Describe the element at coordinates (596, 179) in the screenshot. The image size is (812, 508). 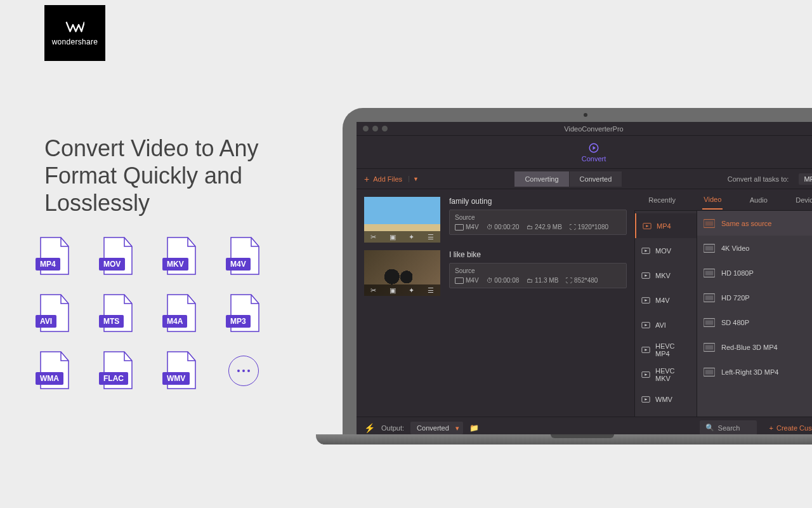
I see `seg-converted: Converted` at that location.